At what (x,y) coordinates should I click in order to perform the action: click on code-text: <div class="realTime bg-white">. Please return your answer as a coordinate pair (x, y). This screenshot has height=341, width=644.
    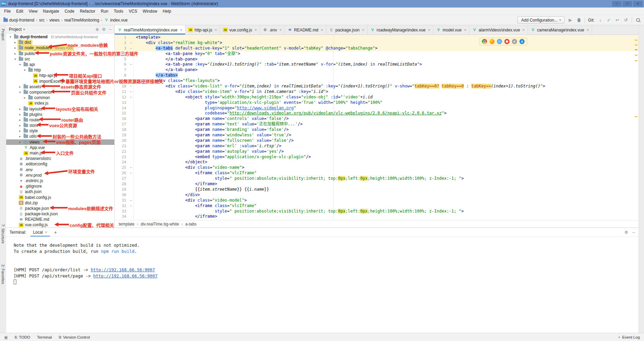
    Looking at the image, I should click on (386, 43).